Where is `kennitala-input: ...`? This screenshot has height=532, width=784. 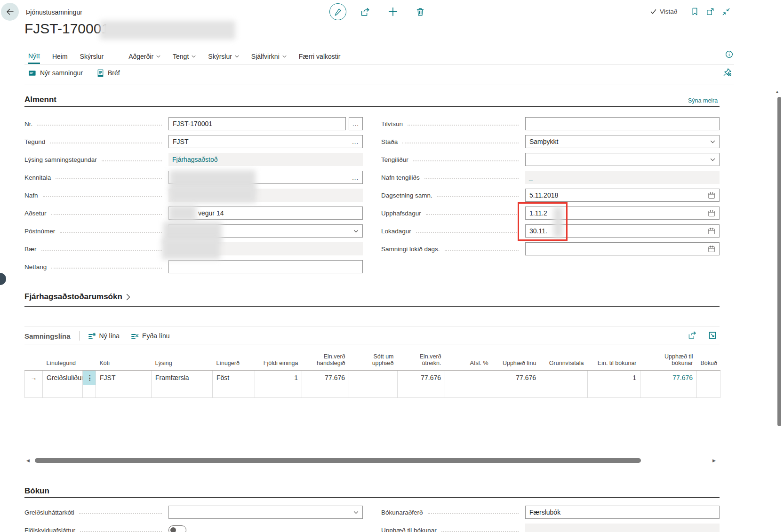
kennitala-input: ... is located at coordinates (265, 177).